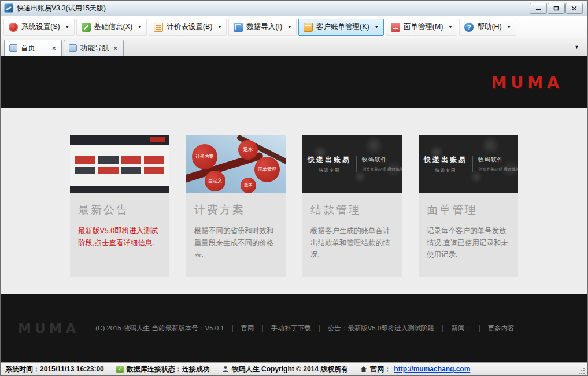 Image resolution: width=588 pixels, height=376 pixels. Describe the element at coordinates (215, 181) in the screenshot. I see `badge: 自定义` at that location.